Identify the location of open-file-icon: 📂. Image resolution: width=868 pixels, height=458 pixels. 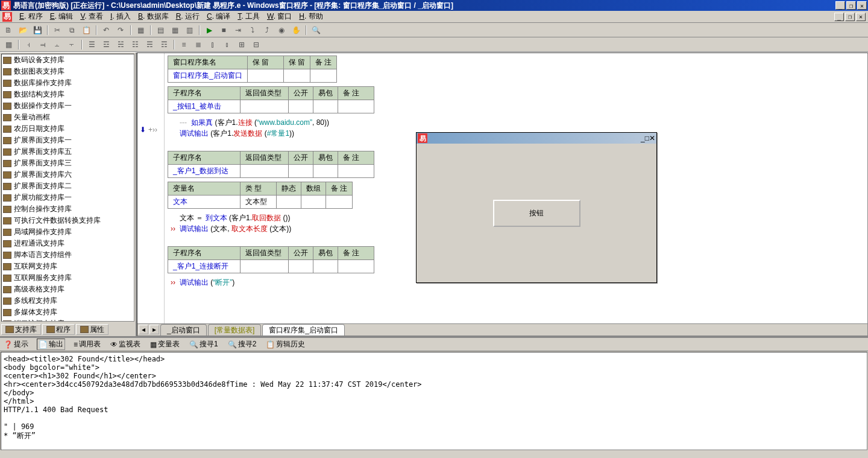
(23, 30).